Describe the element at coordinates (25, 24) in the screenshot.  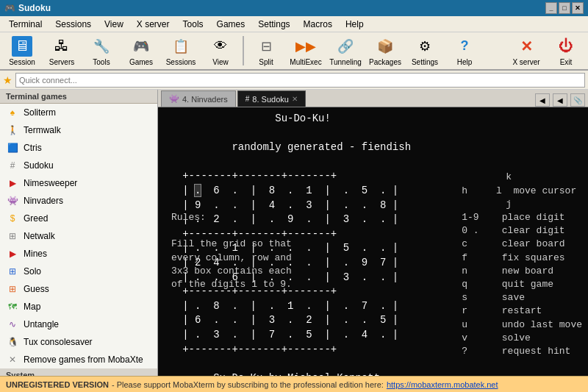
I see `menu-terminal: Terminal` at that location.